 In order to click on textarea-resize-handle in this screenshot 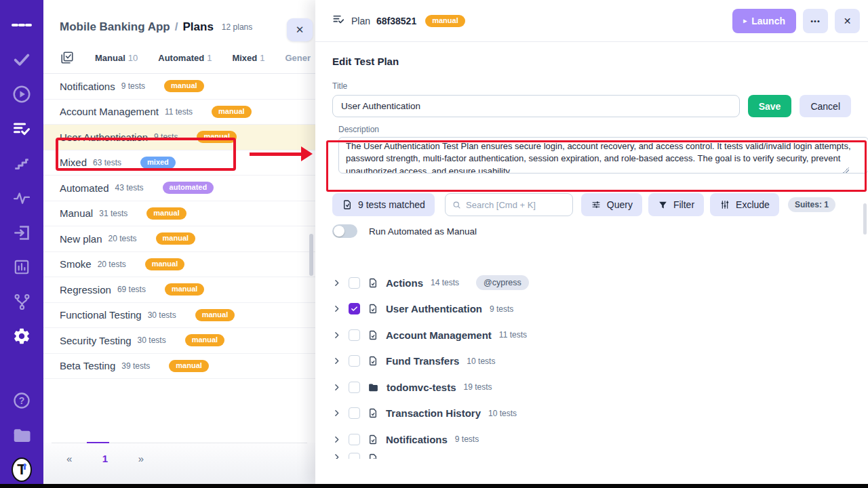, I will do `click(846, 169)`.